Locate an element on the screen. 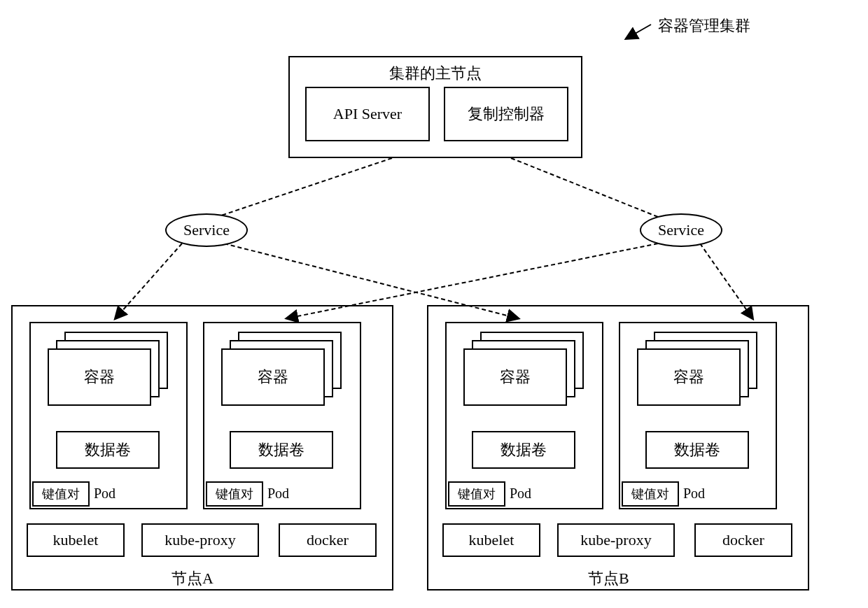 Image resolution: width=868 pixels, height=608 pixels. node-b-kubelet: kubelet is located at coordinates (491, 540).